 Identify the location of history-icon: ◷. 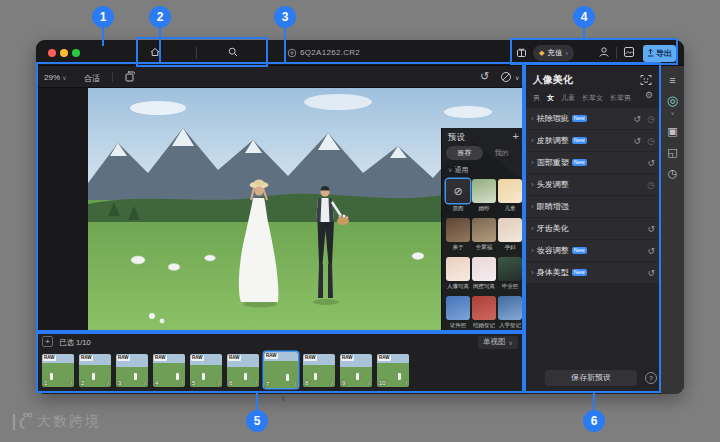
(673, 173).